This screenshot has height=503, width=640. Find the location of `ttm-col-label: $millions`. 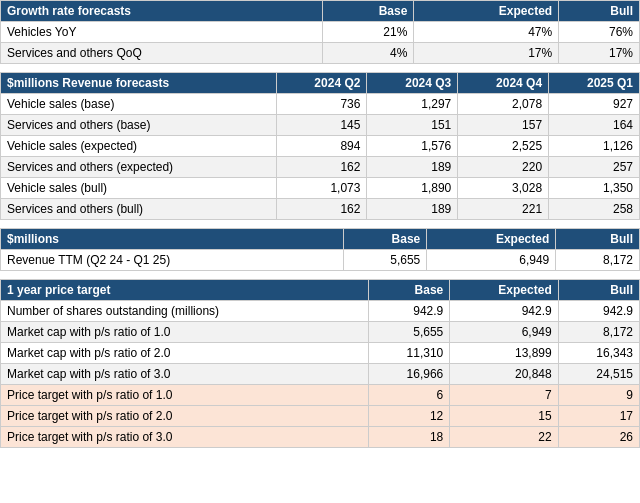

ttm-col-label: $millions is located at coordinates (172, 240).